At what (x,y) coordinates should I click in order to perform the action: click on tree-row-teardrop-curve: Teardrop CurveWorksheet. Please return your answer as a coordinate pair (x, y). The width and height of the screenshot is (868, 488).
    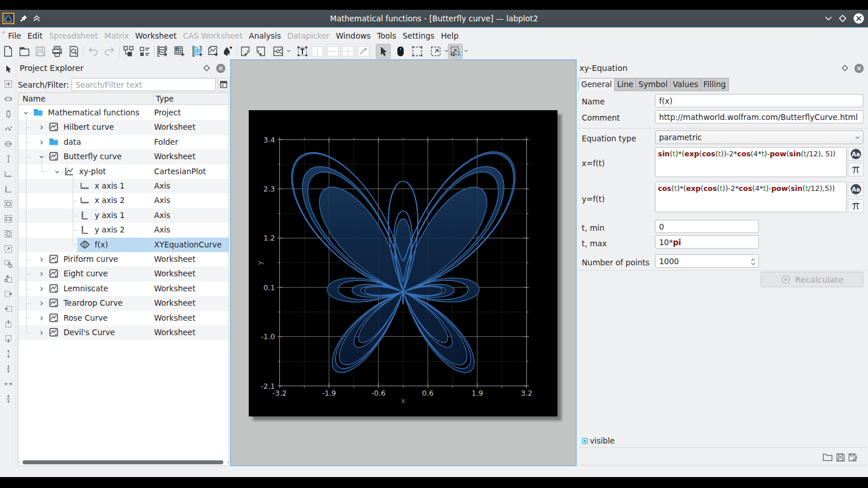
    Looking at the image, I should click on (124, 303).